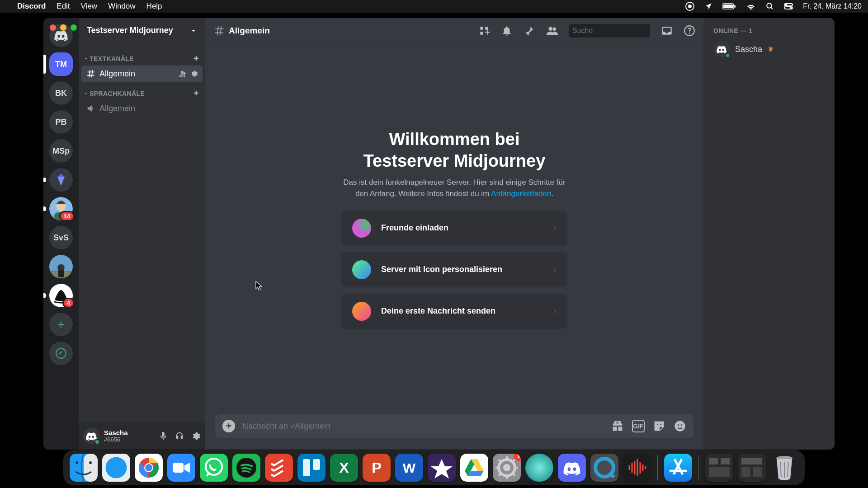  What do you see at coordinates (484, 31) in the screenshot?
I see `threads-icon` at bounding box center [484, 31].